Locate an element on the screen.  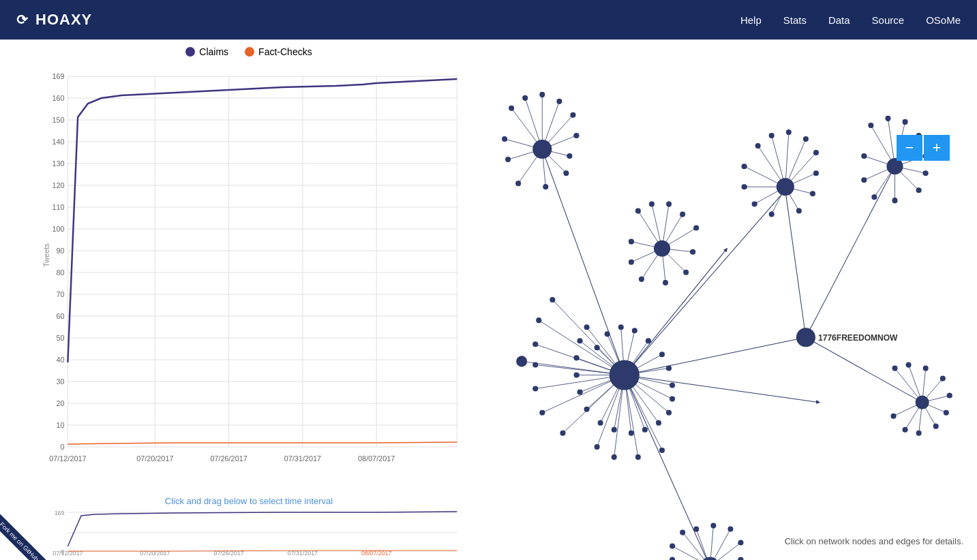
svg-text: 40 is located at coordinates (60, 360).